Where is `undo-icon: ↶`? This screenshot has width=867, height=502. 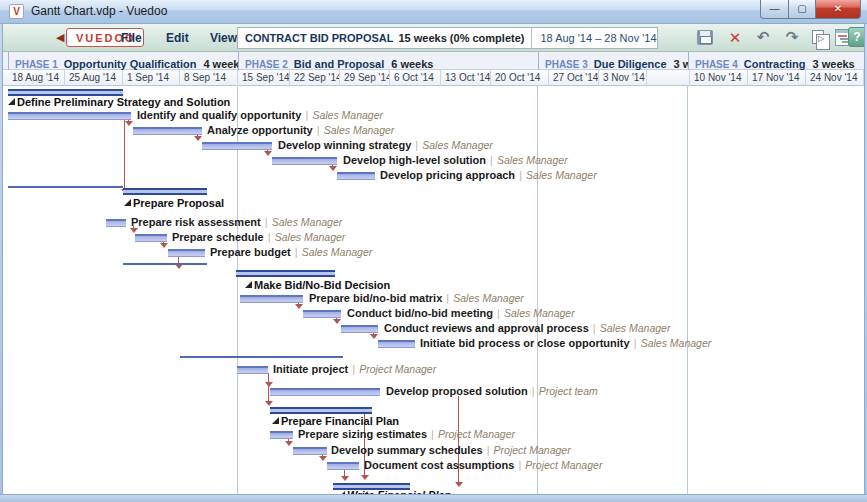
undo-icon: ↶ is located at coordinates (763, 38).